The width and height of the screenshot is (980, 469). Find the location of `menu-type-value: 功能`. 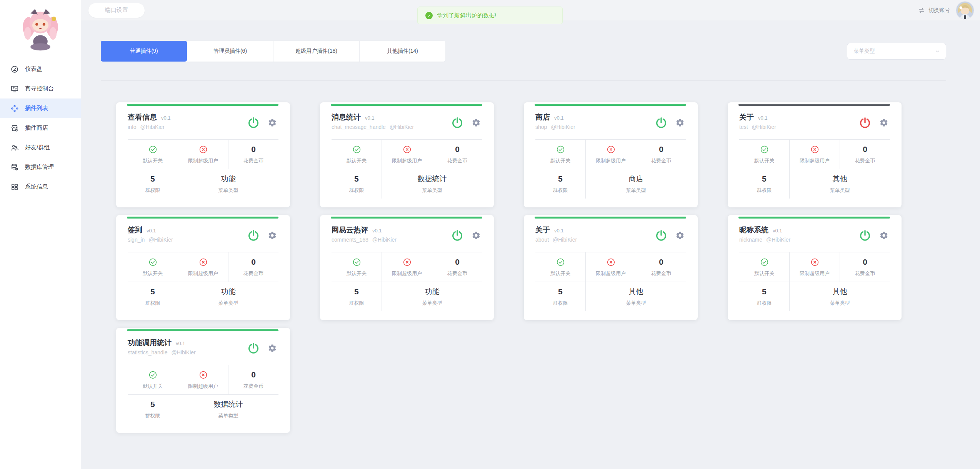

menu-type-value: 功能 is located at coordinates (432, 292).